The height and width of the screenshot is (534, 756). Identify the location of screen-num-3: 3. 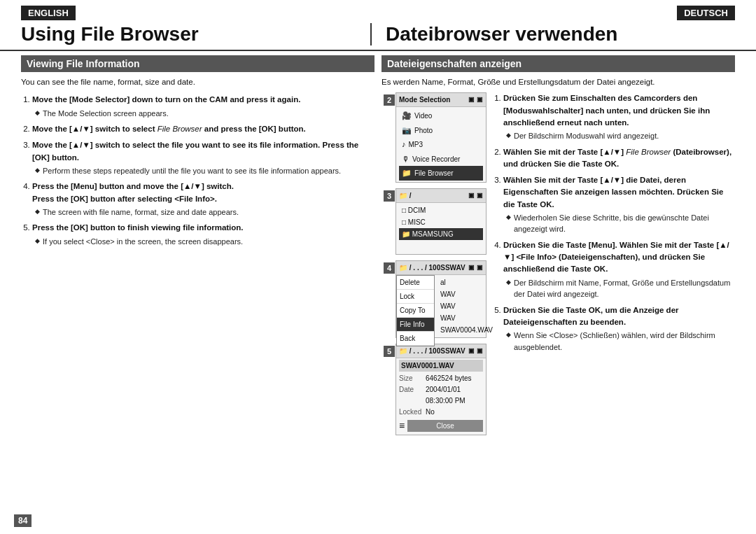
(389, 196).